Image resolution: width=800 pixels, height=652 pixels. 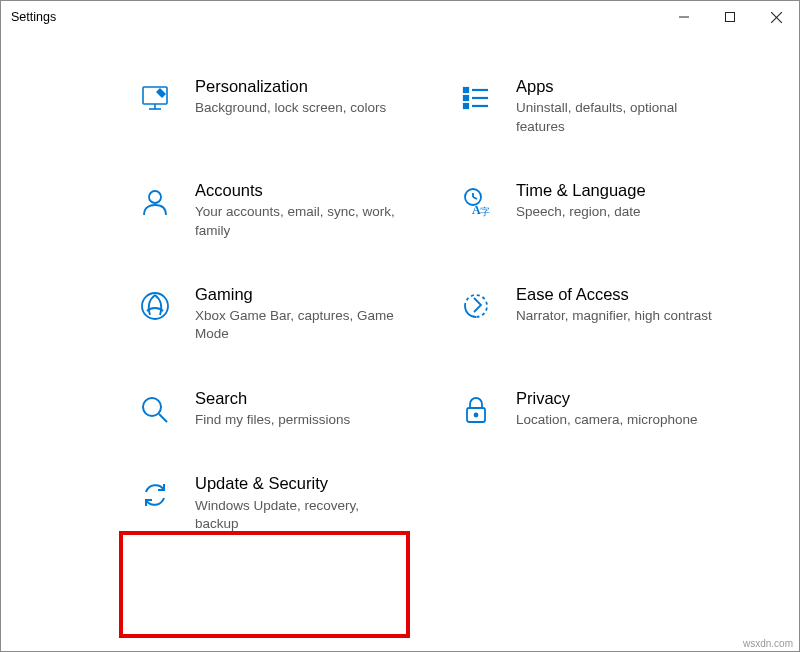 I want to click on category-subtitle: Narrator, magnifier, high contrast, so click(x=621, y=316).